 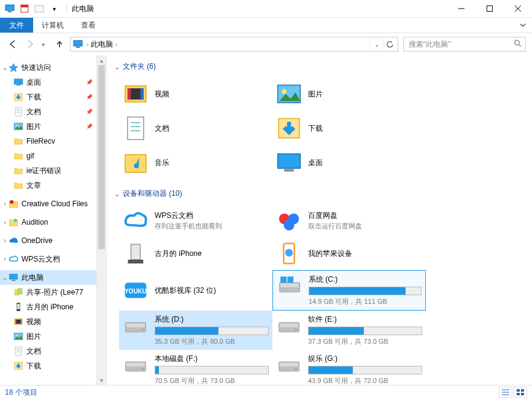 I want to click on address-history-dropdown: ⌄, so click(x=376, y=44).